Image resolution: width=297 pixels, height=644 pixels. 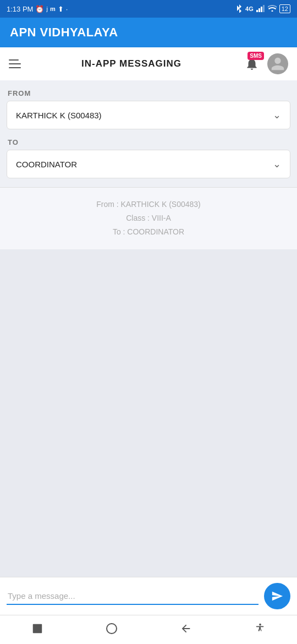 What do you see at coordinates (148, 142) in the screenshot?
I see `to-label: TO` at bounding box center [148, 142].